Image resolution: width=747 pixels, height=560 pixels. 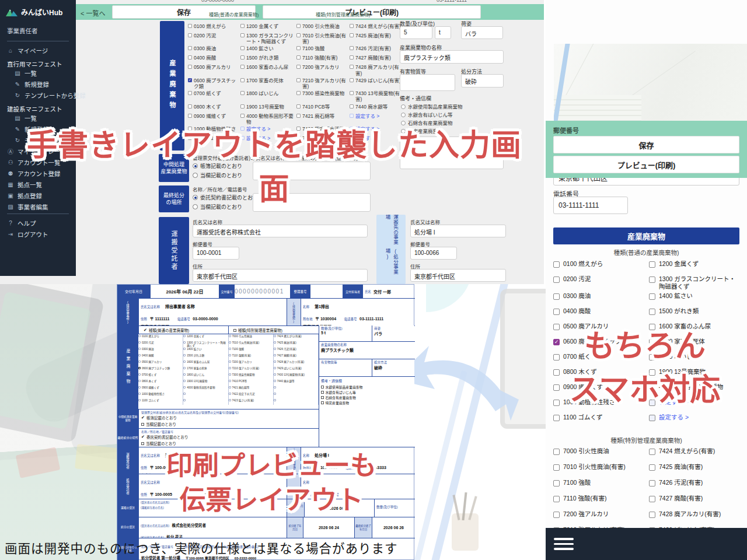 I want to click on waste-type-option: 1600 家畜のふん尿, so click(x=268, y=69).